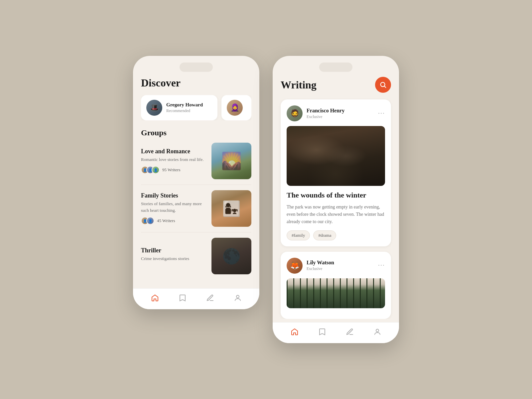 The height and width of the screenshot is (399, 532). Describe the element at coordinates (176, 256) in the screenshot. I see `group-info-thriller: Thriller Crime investigations stories` at that location.